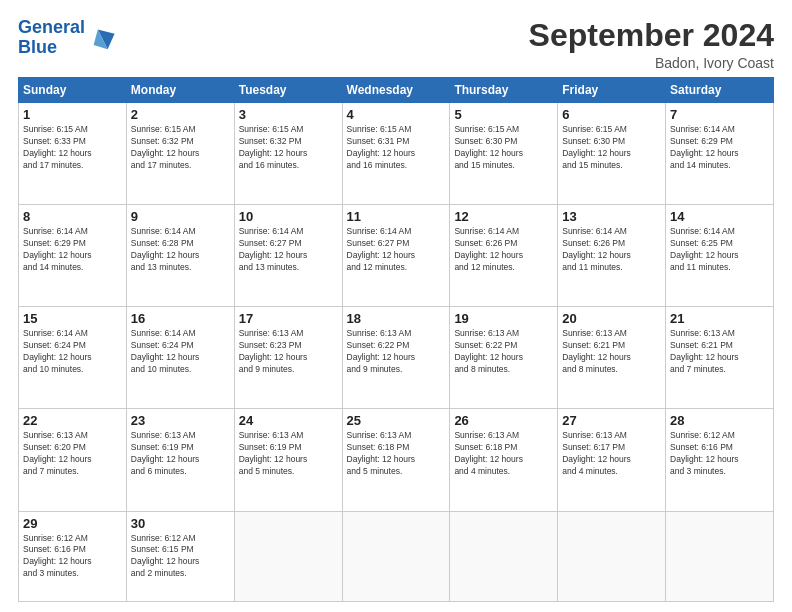 This screenshot has height=612, width=792. Describe the element at coordinates (180, 216) in the screenshot. I see `day-number: 9` at that location.